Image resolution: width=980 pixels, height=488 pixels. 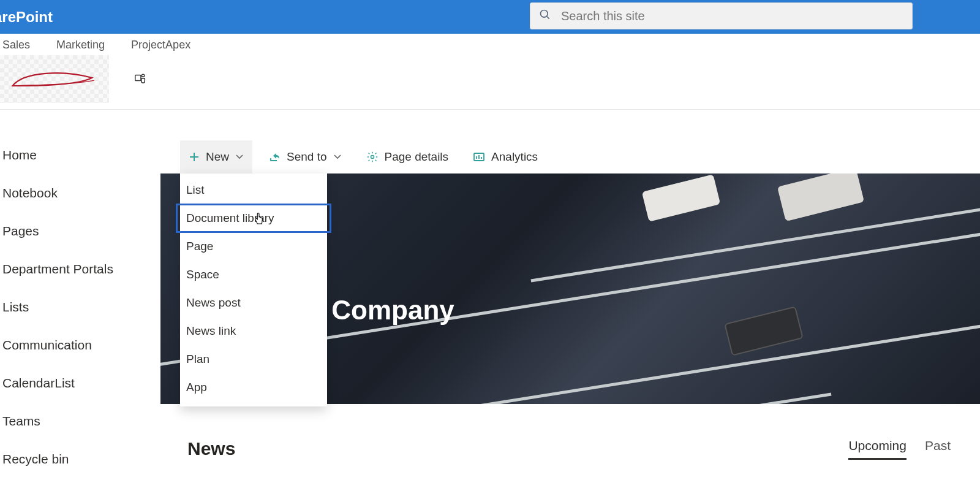 I want to click on tab-past: Past, so click(x=938, y=449).